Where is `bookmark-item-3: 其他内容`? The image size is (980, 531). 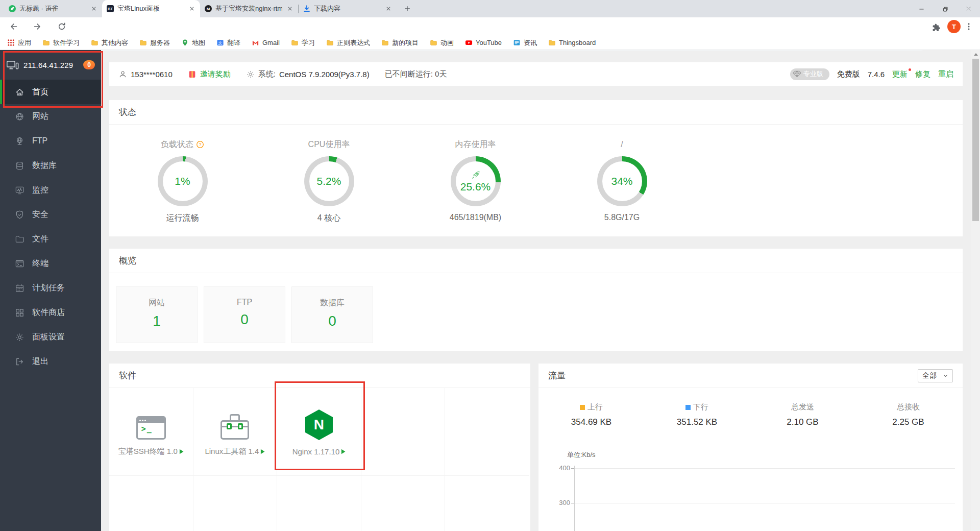
bookmark-item-3: 其他内容 is located at coordinates (109, 43).